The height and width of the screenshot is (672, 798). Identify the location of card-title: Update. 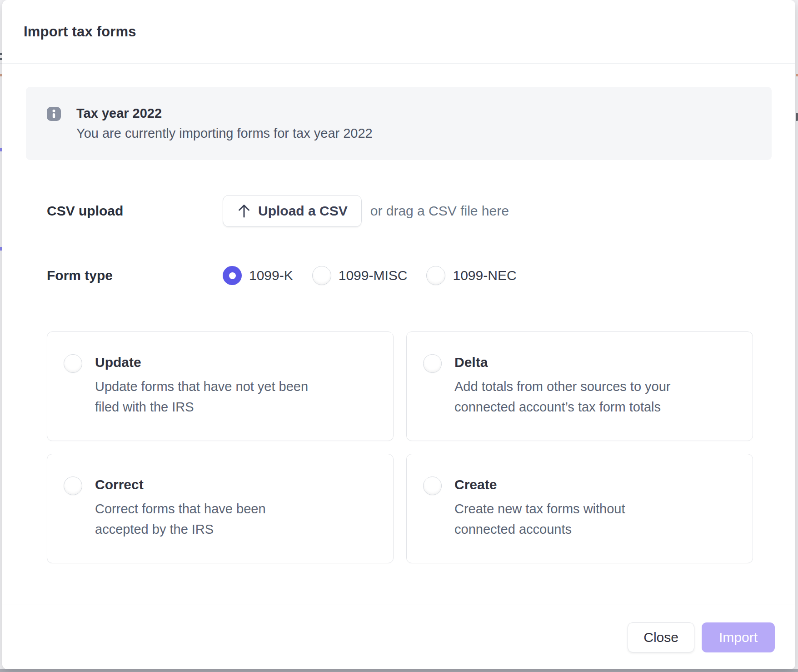
(202, 362).